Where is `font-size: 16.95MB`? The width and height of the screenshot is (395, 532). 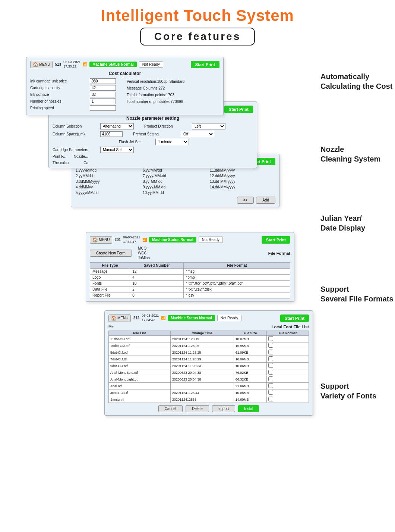 font-size: 16.95MB is located at coordinates (250, 346).